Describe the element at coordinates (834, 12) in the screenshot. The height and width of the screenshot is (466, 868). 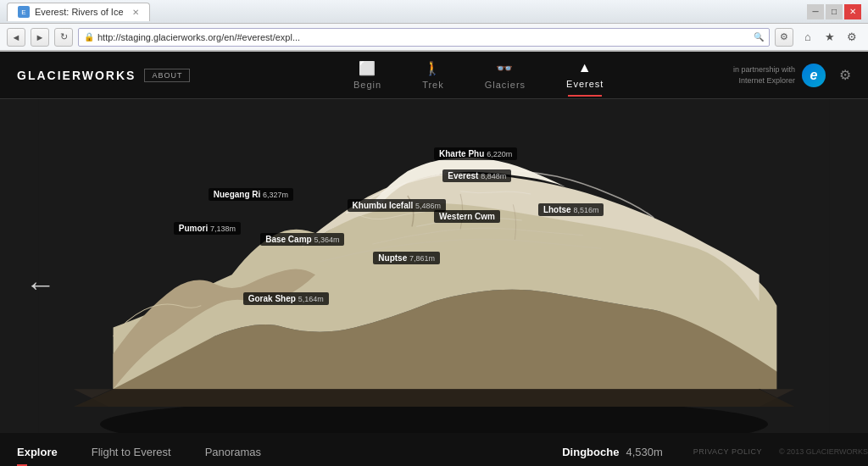
I see `window-controls: ─ □ ✕` at that location.